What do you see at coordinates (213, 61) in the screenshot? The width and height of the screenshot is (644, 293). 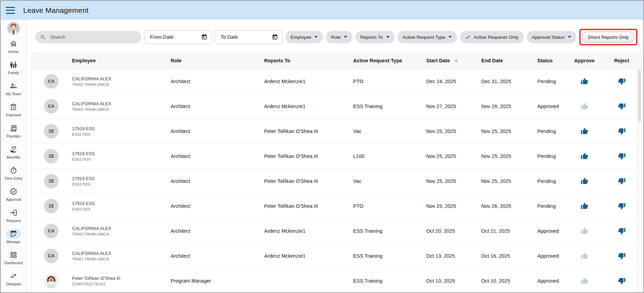 I see `column-header-role: Role` at bounding box center [213, 61].